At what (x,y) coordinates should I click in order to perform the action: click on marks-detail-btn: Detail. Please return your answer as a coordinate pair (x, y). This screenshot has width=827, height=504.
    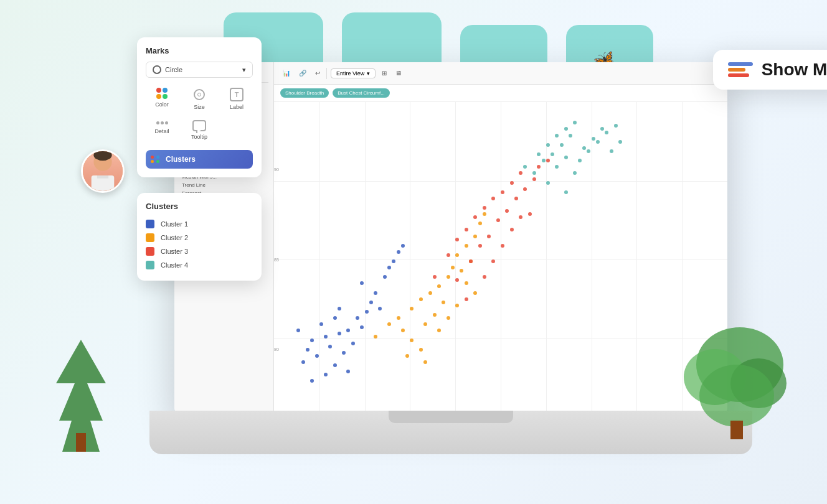
    Looking at the image, I should click on (162, 130).